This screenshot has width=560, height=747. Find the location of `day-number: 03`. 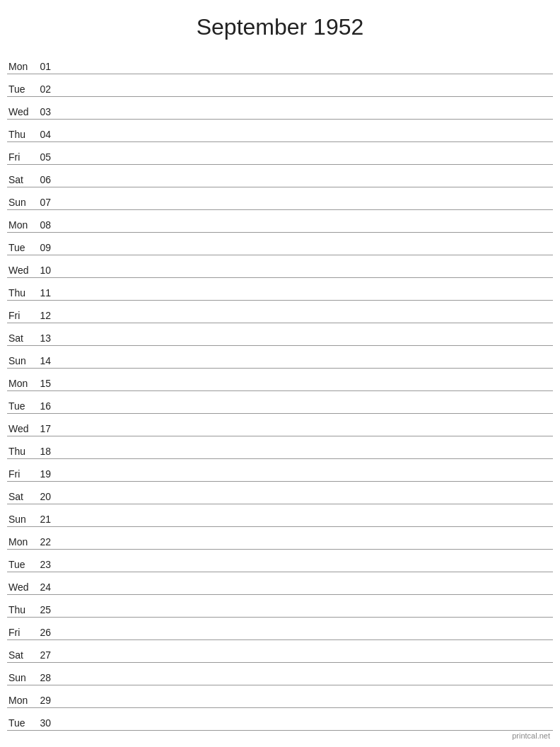

day-number: 03 is located at coordinates (47, 112).